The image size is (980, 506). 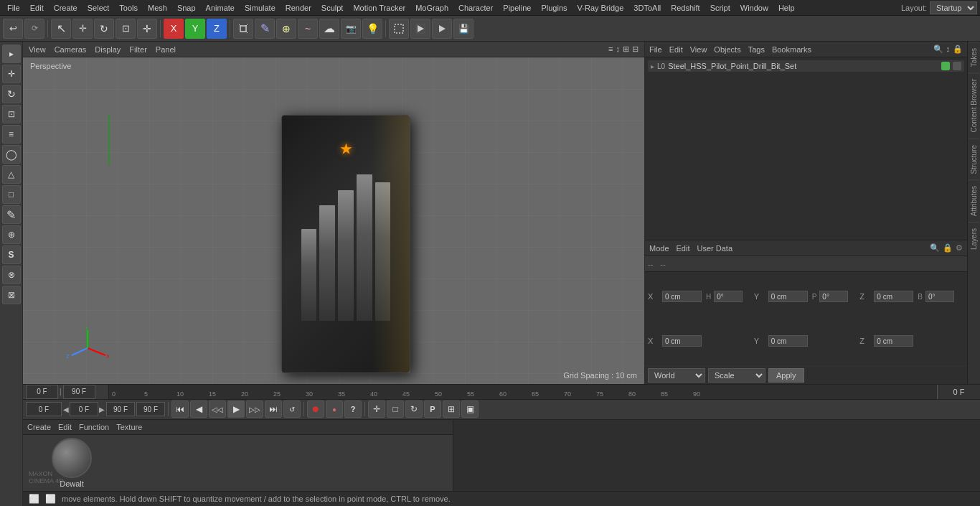 I want to click on menu-render: Render, so click(x=298, y=8).